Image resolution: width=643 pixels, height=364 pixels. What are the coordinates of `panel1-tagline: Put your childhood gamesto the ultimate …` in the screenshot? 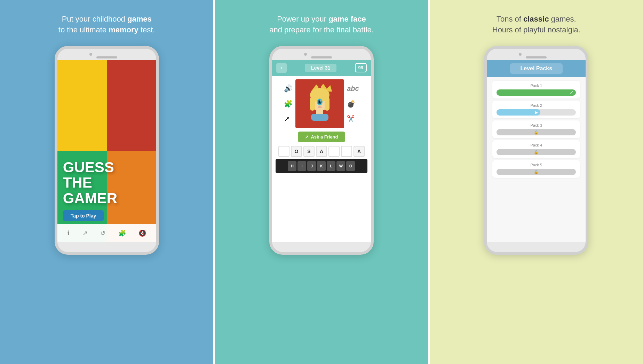 It's located at (107, 25).